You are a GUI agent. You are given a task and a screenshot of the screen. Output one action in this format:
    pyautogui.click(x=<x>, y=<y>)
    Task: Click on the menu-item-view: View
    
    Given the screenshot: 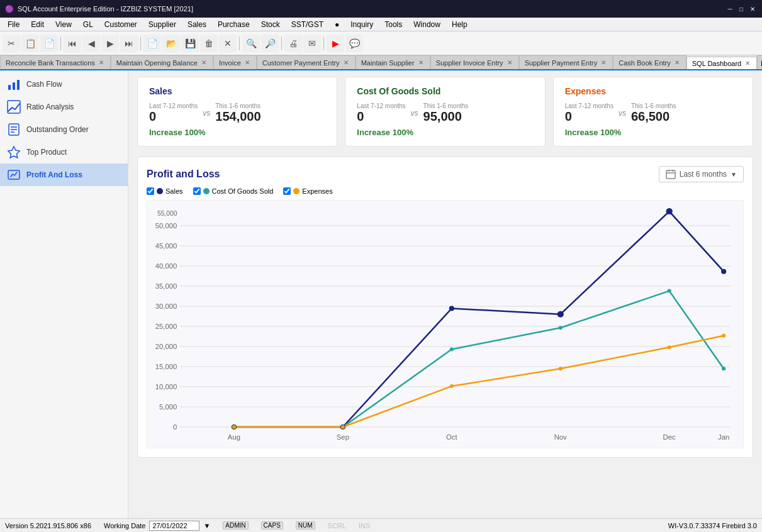 What is the action you would take?
    pyautogui.click(x=64, y=25)
    